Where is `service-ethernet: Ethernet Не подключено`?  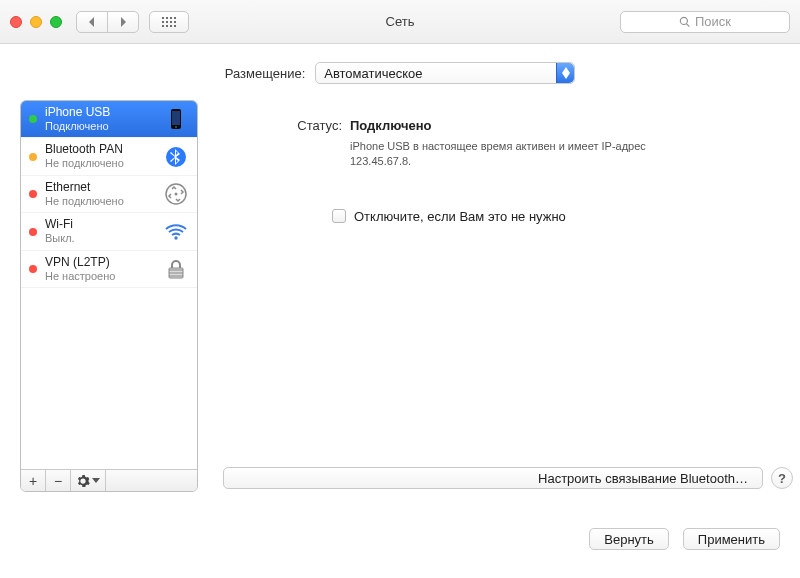 service-ethernet: Ethernet Не подключено is located at coordinates (109, 194).